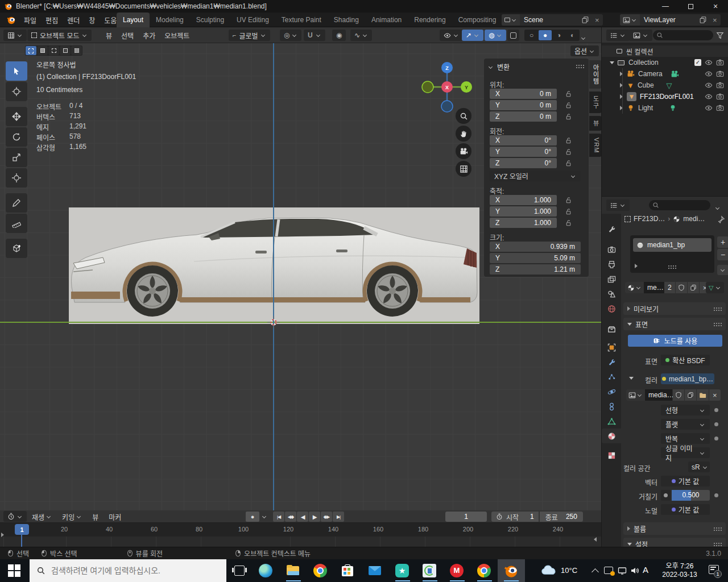 This screenshot has width=728, height=582. Describe the element at coordinates (59, 35) in the screenshot. I see `mode-selector: 오브젝트 모드` at that location.